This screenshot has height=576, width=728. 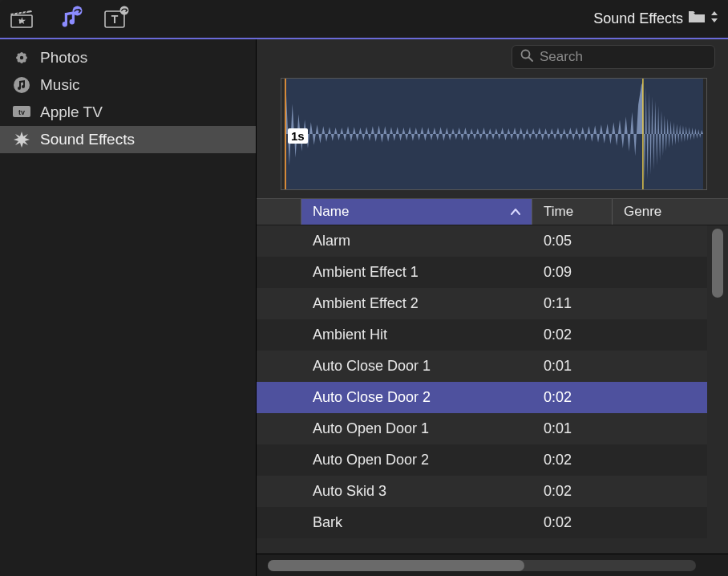 What do you see at coordinates (417, 335) in the screenshot?
I see `cell-name: Ambient Hit` at bounding box center [417, 335].